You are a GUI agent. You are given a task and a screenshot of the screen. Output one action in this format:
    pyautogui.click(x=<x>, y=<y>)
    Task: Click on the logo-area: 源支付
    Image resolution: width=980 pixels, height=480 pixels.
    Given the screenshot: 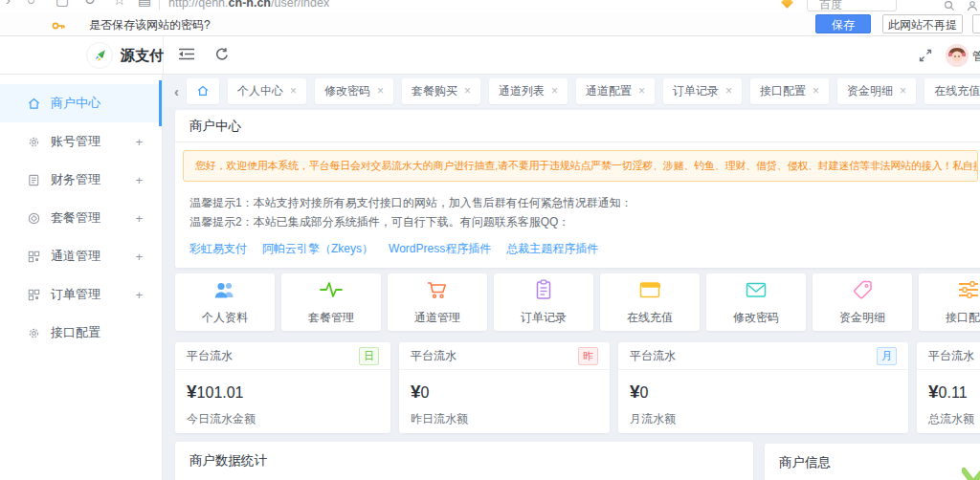 What is the action you would take?
    pyautogui.click(x=82, y=55)
    